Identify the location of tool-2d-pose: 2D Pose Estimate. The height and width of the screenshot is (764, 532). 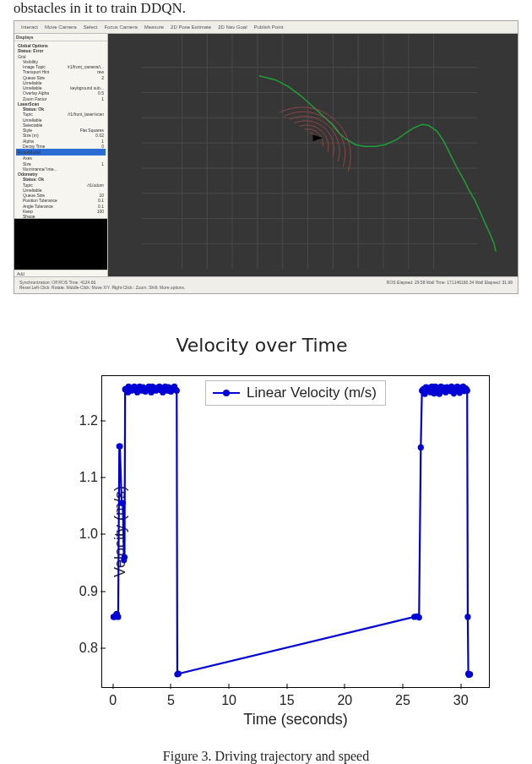
(191, 27).